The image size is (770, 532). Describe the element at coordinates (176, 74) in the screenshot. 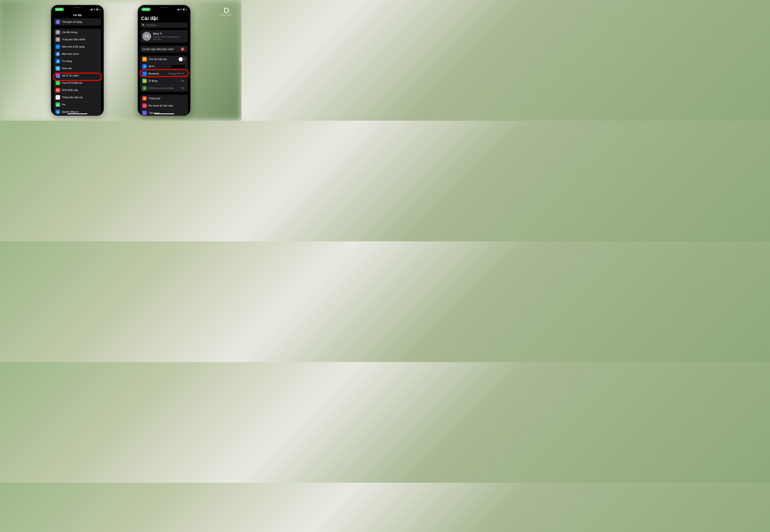

I see `bluetooth-value: Không kết nối` at that location.